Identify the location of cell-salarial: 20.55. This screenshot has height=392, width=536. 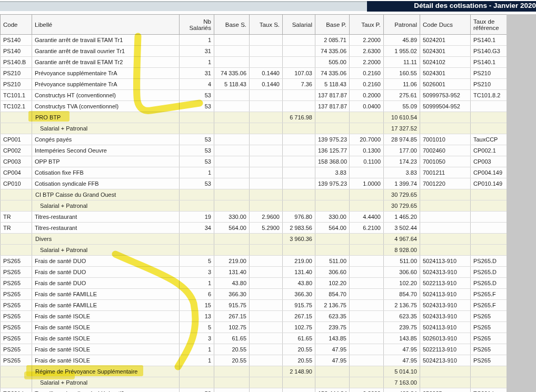
(299, 361).